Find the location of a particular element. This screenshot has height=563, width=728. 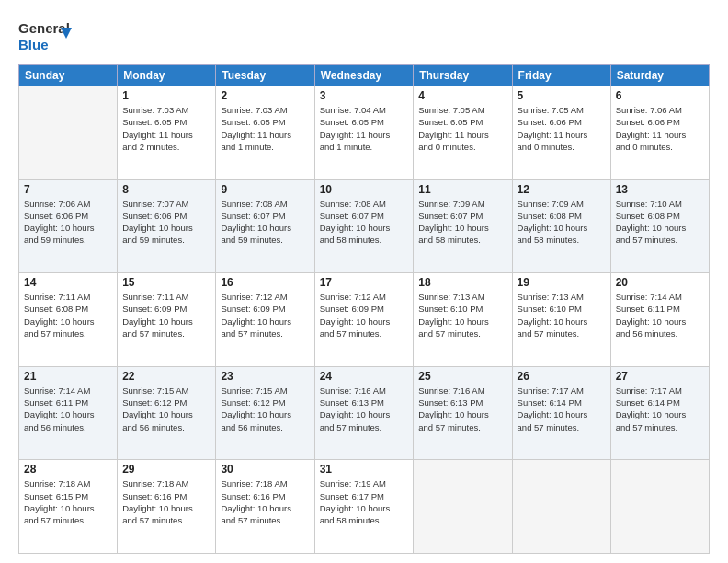

calendar-cell: 23Sunrise: 7:15 AMSunset: 6:12 PMDayligh… is located at coordinates (265, 413).